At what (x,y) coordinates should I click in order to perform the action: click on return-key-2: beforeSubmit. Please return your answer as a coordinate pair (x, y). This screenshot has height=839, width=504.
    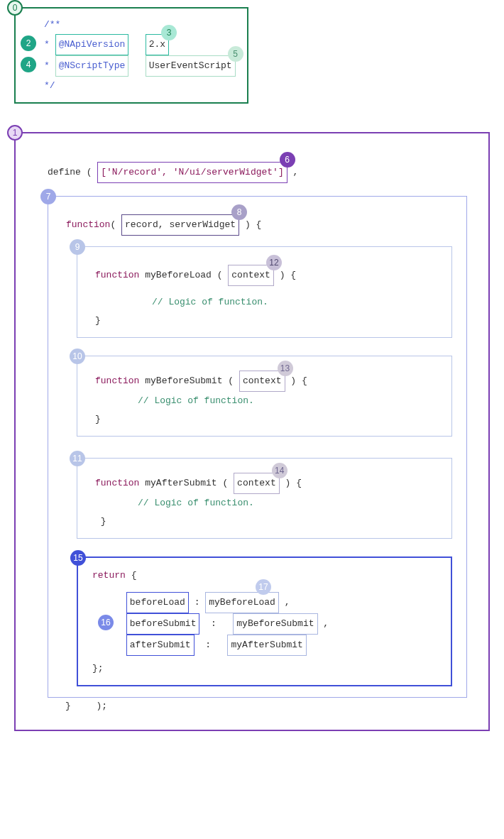
    Looking at the image, I should click on (163, 624).